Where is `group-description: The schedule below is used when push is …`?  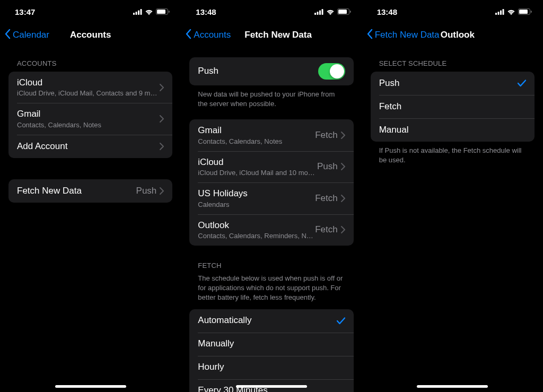 group-description: The schedule below is used when push is … is located at coordinates (272, 292).